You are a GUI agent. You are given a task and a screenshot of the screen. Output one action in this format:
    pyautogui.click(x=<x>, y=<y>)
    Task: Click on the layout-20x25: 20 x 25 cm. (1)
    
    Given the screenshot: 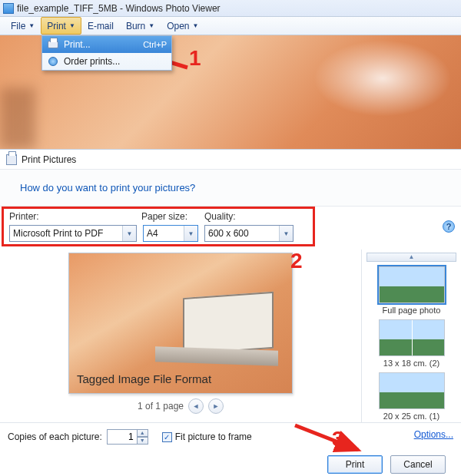 What is the action you would take?
    pyautogui.click(x=412, y=396)
    